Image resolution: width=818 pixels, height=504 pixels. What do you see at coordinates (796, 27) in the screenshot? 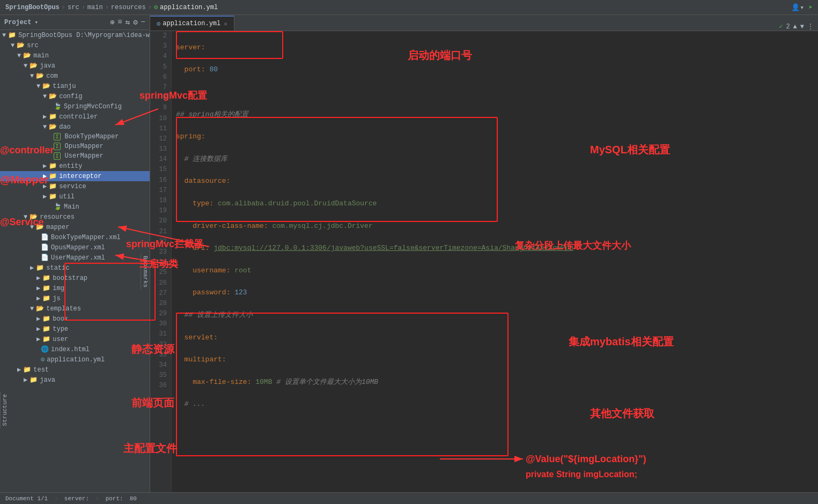
I see `tab-right-icons: ✓ 2 ▲ ▼ ⋮` at bounding box center [796, 27].